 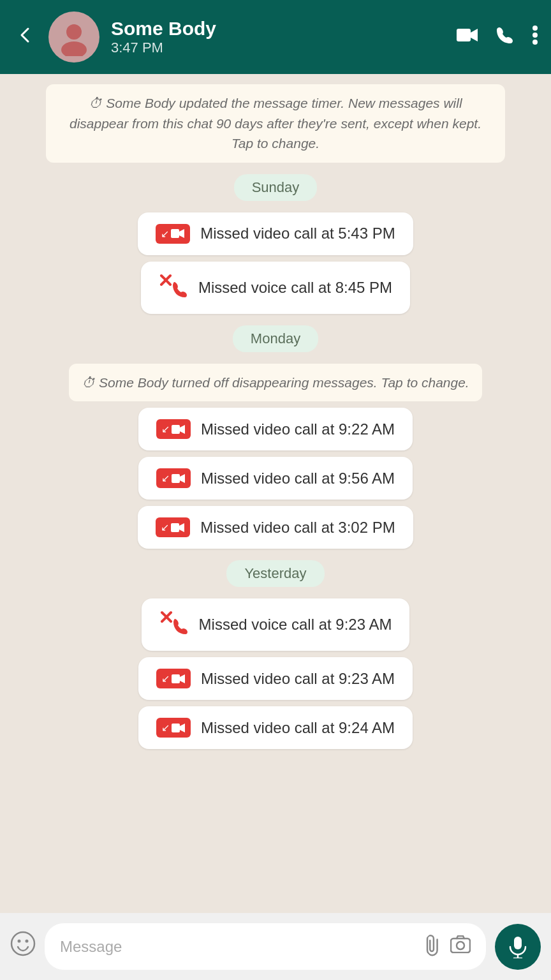 What do you see at coordinates (276, 37) in the screenshot?
I see `chat-header: Some Body 3:47 PM` at bounding box center [276, 37].